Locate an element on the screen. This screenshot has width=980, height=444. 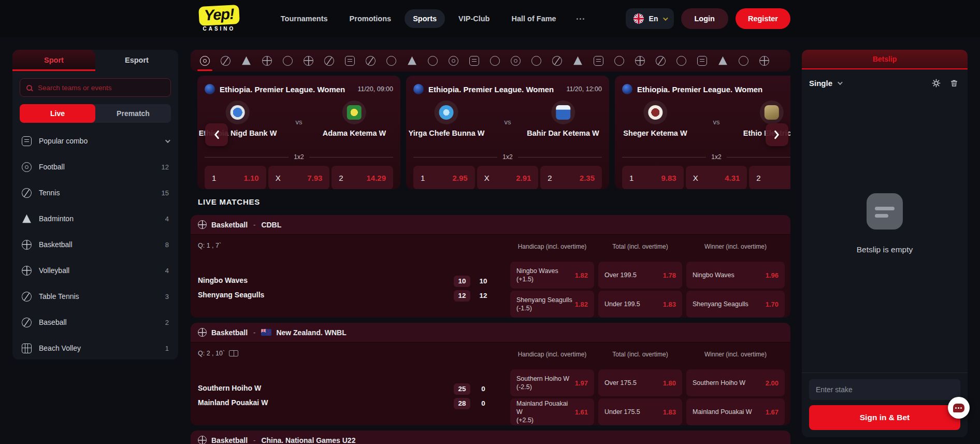
chevron-right-icon is located at coordinates (777, 135).